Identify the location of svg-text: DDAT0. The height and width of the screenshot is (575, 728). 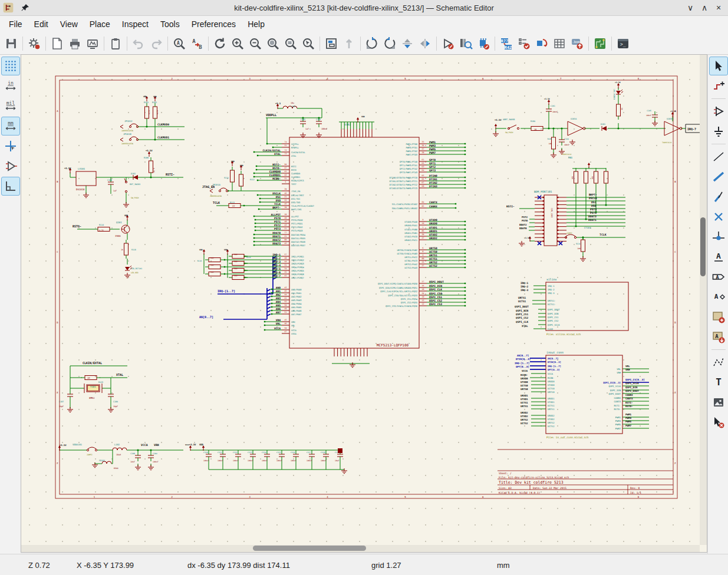
(276, 233).